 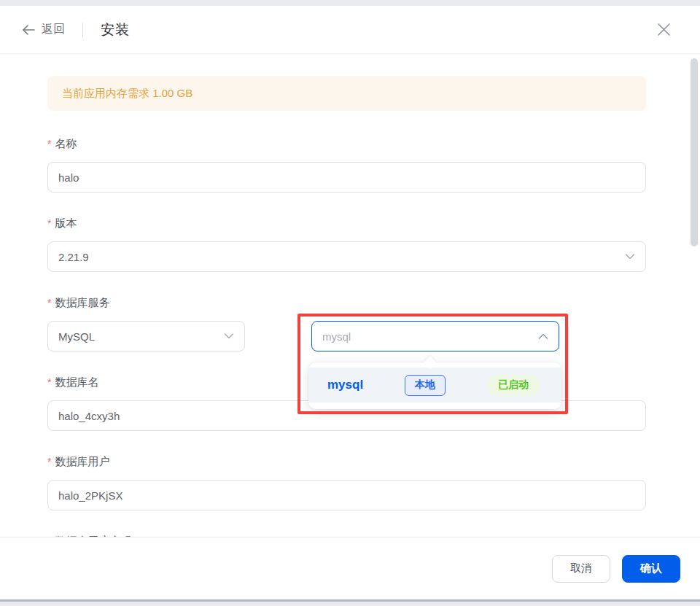 What do you see at coordinates (82, 303) in the screenshot?
I see `db-service-label-text: 数据库服务` at bounding box center [82, 303].